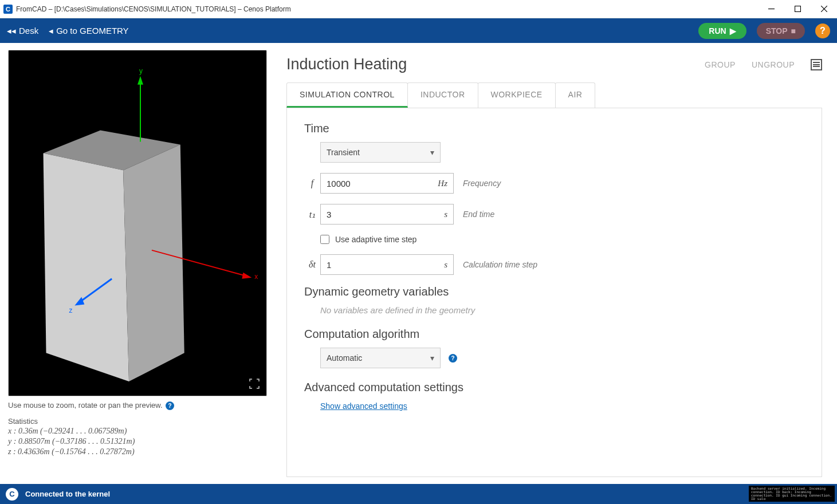  What do you see at coordinates (555, 387) in the screenshot?
I see `section-adv: Advanced computation settings` at bounding box center [555, 387].